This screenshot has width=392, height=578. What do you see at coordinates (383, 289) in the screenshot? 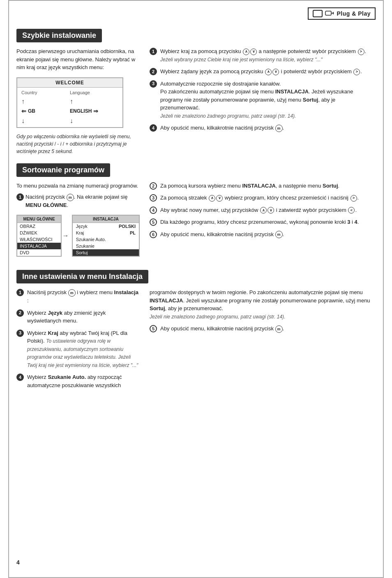
I see `right-border` at bounding box center [383, 289].